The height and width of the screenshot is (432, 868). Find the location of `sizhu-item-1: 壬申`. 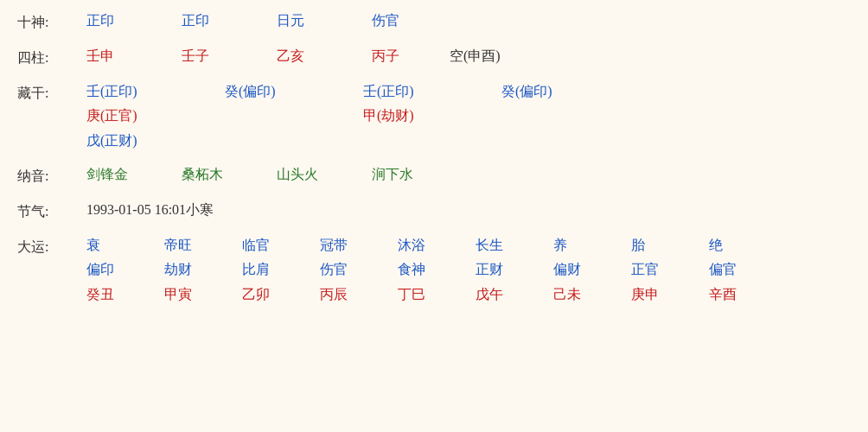

sizhu-item-1: 壬申 is located at coordinates (134, 57).